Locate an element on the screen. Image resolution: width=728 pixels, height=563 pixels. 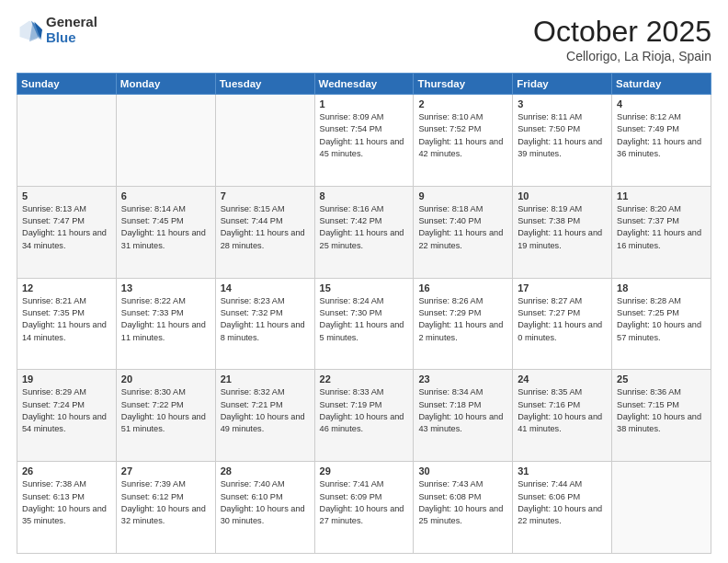
calendar-cell: 2Sunrise: 8:10 AMSunset: 7:52 PMDaylight… is located at coordinates (463, 141).